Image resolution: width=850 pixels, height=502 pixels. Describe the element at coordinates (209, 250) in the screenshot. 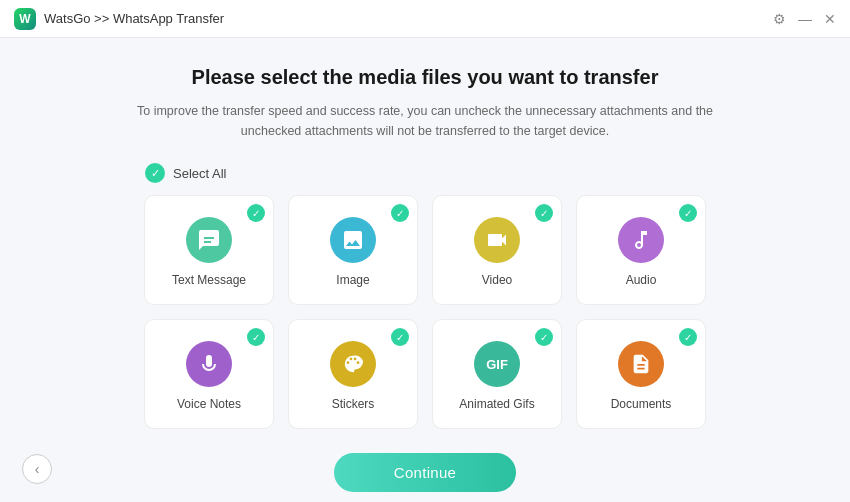

I see `media-card-text-message: ✓Text Message` at that location.